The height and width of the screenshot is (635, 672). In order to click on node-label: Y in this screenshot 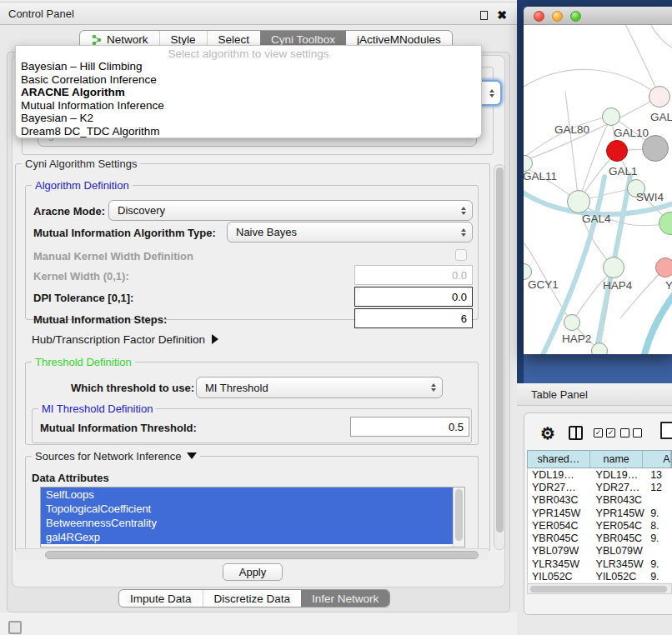, I will do `click(669, 285)`.